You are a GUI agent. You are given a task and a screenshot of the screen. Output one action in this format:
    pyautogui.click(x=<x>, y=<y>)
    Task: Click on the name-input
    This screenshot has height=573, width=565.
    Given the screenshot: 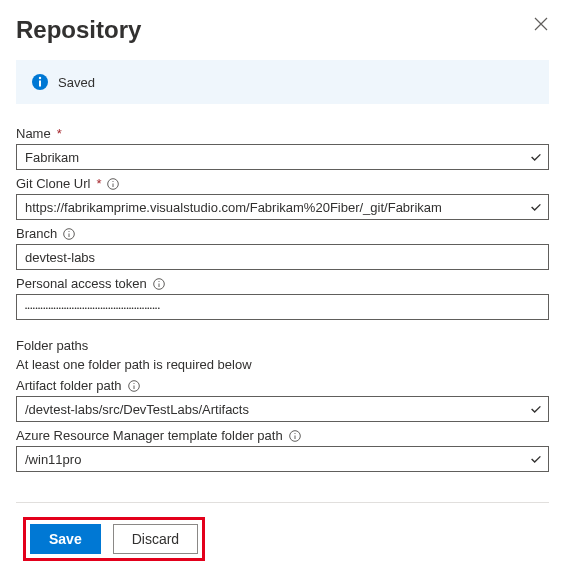 What is the action you would take?
    pyautogui.click(x=282, y=157)
    